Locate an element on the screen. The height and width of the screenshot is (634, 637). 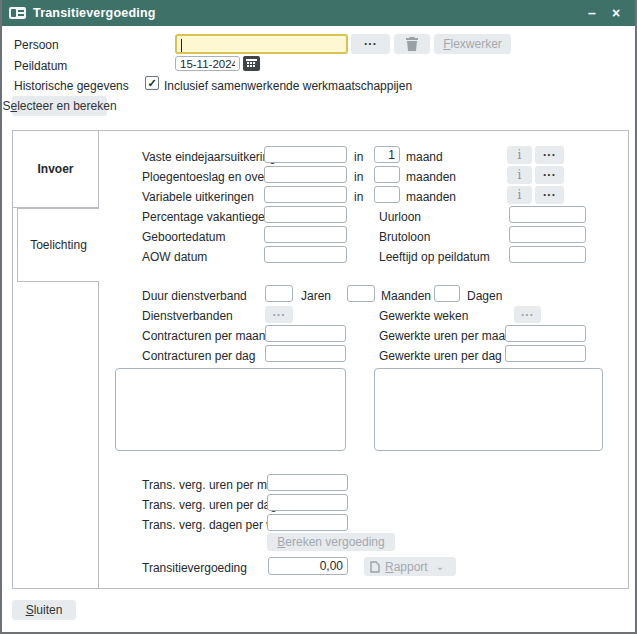
duur-maanden-input is located at coordinates (361, 294).